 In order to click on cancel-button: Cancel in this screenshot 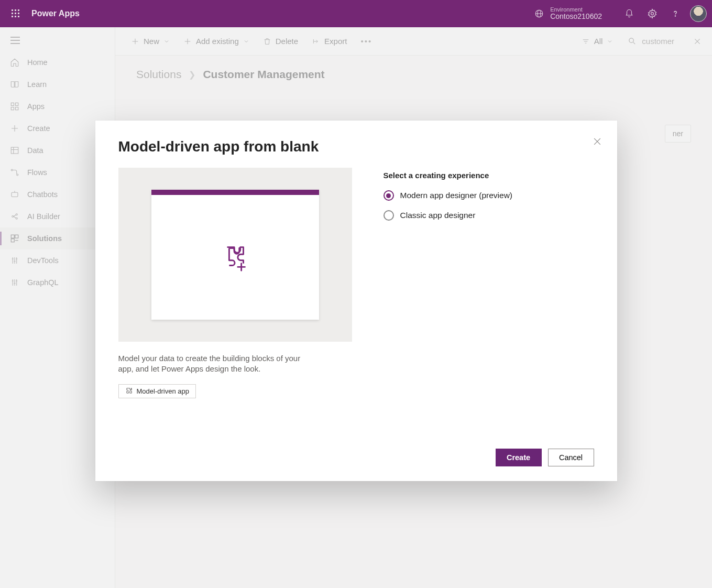, I will do `click(571, 458)`.